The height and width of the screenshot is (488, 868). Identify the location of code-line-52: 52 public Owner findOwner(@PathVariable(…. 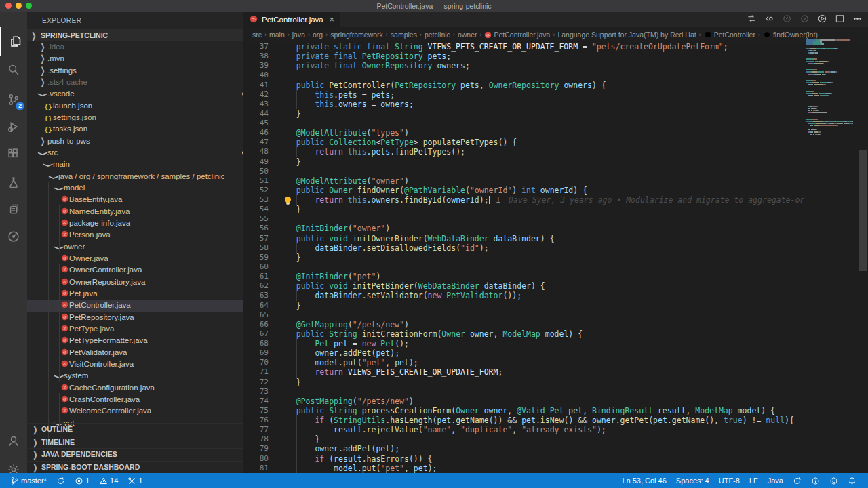
(524, 190).